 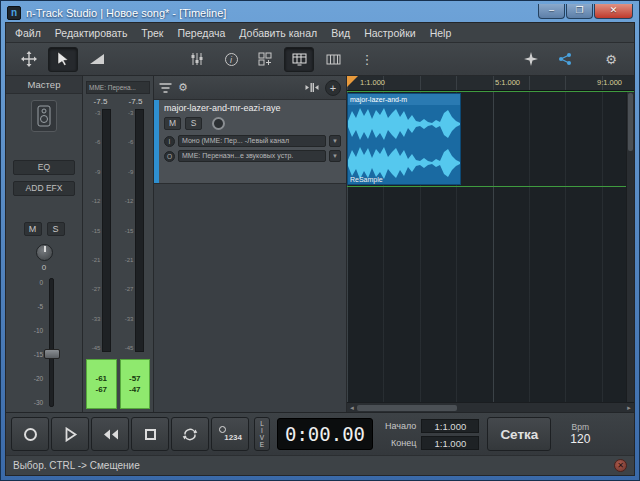 I want to click on info-view-button: i, so click(x=231, y=60).